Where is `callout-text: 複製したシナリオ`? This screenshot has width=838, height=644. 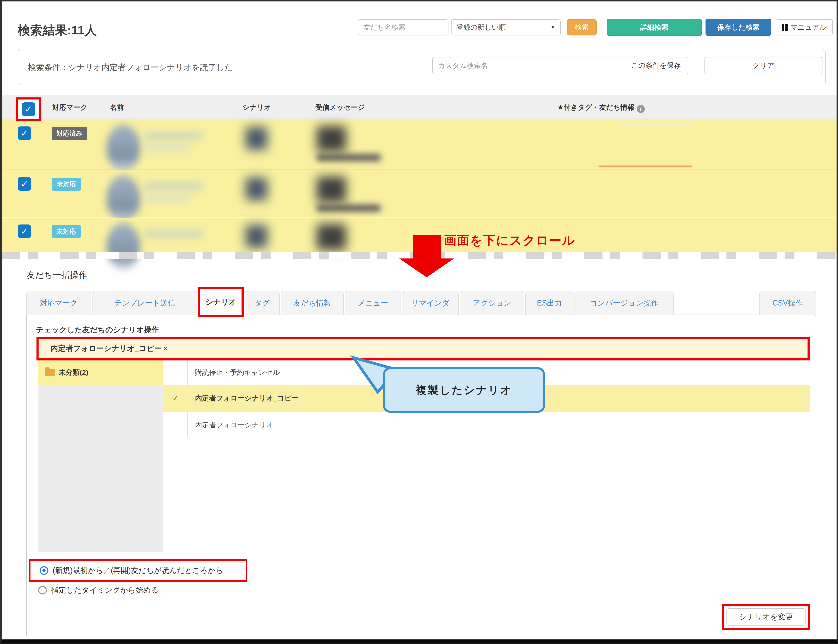
callout-text: 複製したシナリオ is located at coordinates (464, 390).